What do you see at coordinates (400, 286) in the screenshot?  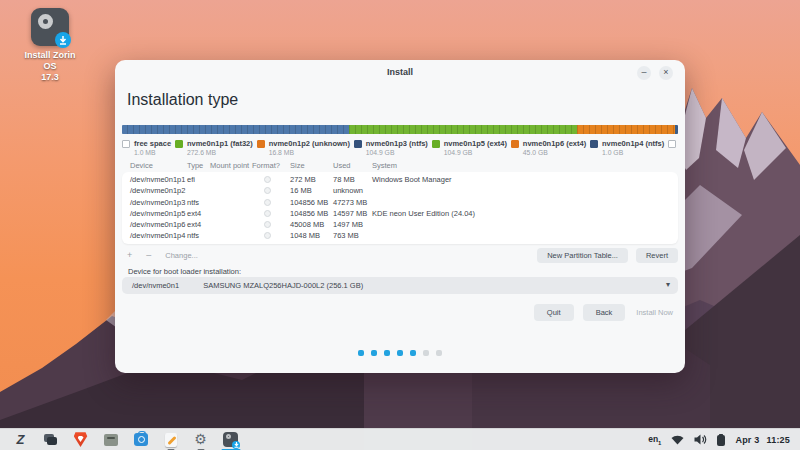 I see `bootloader-device-select: /dev/nvme0n1 SAMSUNG MZALQ256HAJD-000L2 …` at bounding box center [400, 286].